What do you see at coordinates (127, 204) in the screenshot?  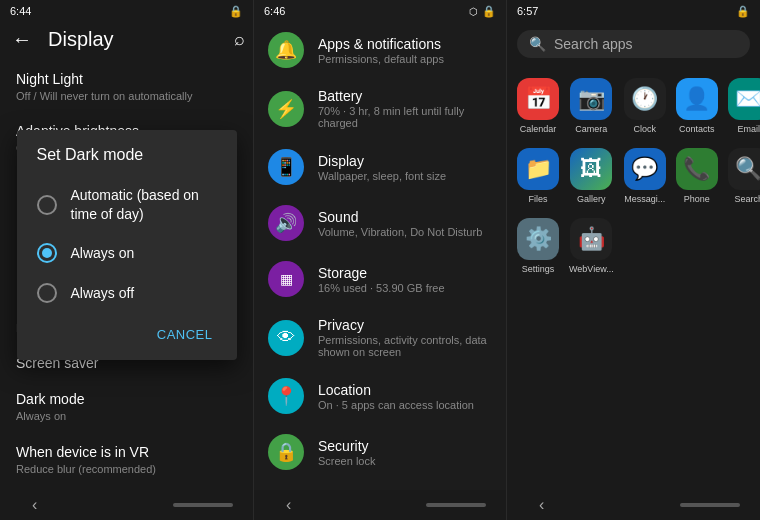 I see `dialog-option-automatic: Automatic (based on time of day)` at bounding box center [127, 204].